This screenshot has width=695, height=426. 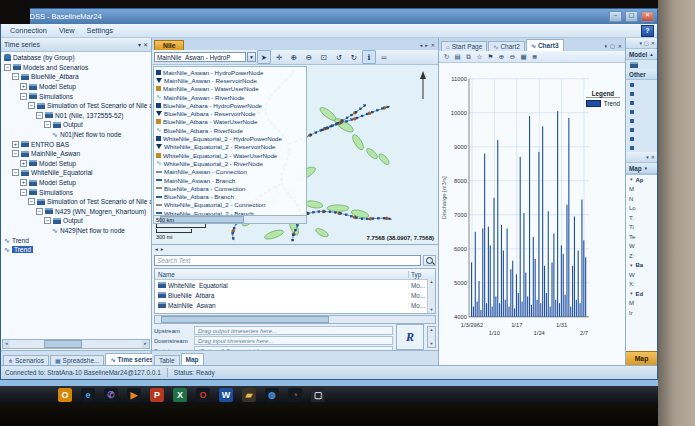 What do you see at coordinates (294, 330) in the screenshot?
I see `drop-target: Drag output timeseries here...` at bounding box center [294, 330].